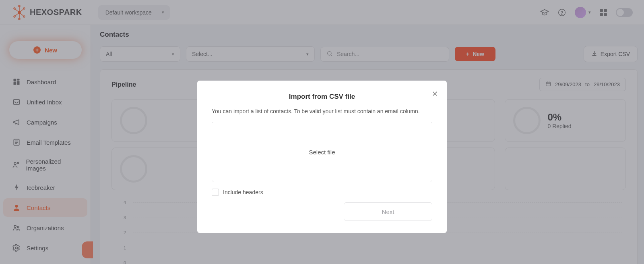 This screenshot has width=644, height=264. Describe the element at coordinates (388, 212) in the screenshot. I see `next-button: Next` at that location.